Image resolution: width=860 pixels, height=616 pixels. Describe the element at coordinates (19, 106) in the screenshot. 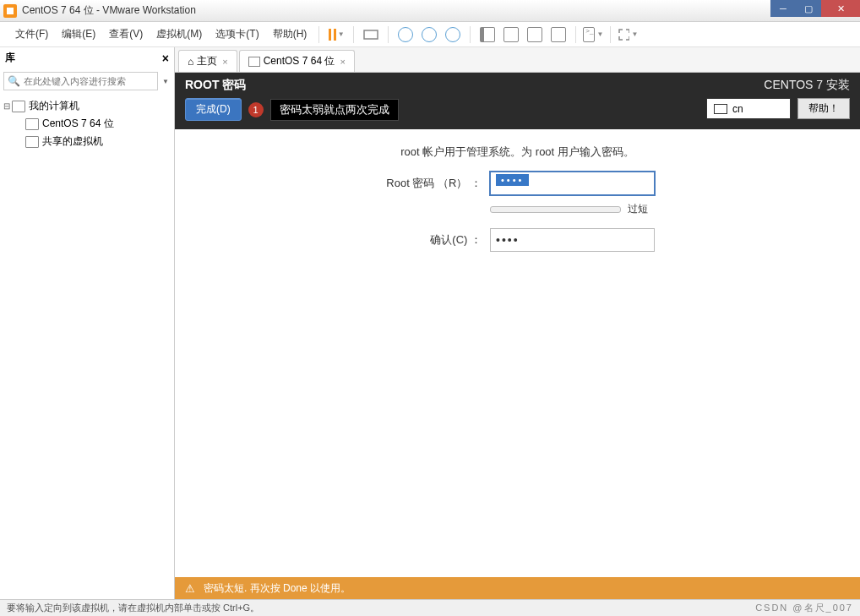

I see `computer-icon` at that location.